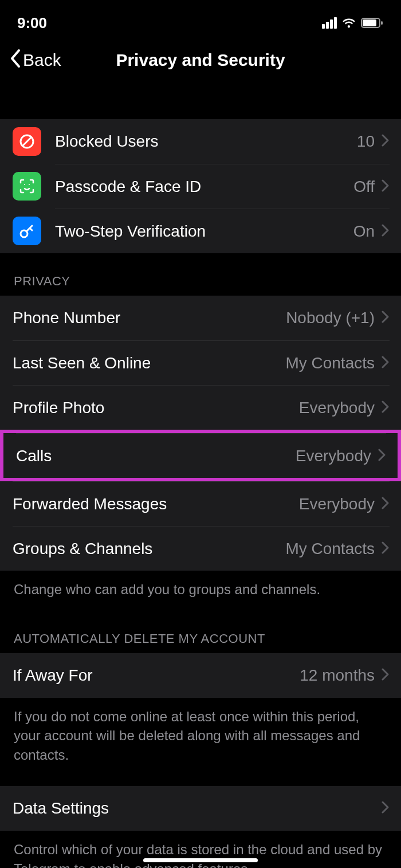 This screenshot has height=868, width=401. I want to click on wifi-icon, so click(349, 23).